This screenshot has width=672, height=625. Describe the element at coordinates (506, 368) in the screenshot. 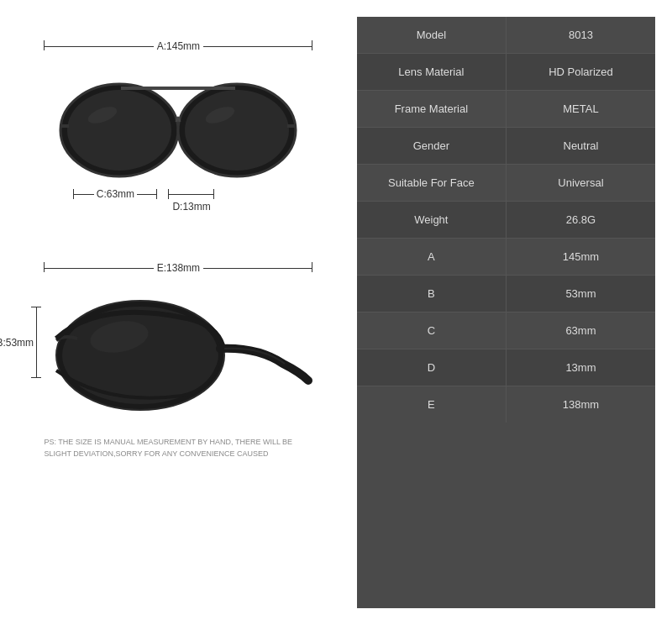

I see `spec-row: D13mm` at that location.